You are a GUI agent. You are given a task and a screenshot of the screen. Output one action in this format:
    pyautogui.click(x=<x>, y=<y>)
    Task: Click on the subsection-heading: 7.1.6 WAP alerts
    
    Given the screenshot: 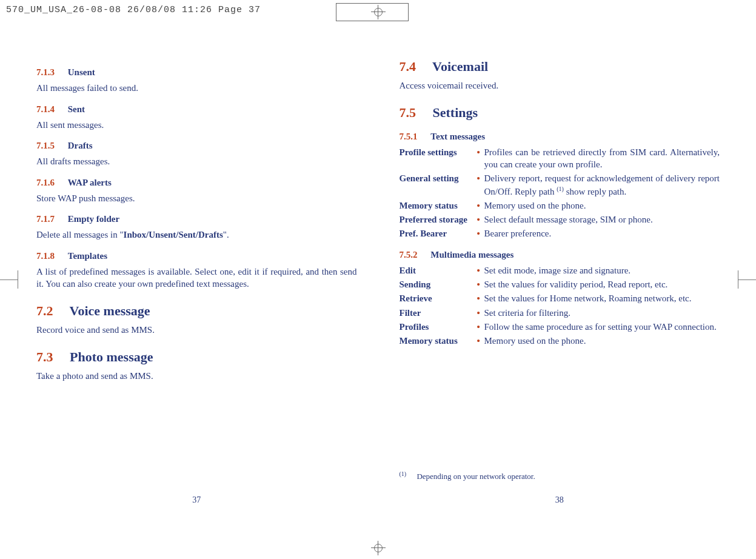 What is the action you would take?
    pyautogui.click(x=196, y=182)
    